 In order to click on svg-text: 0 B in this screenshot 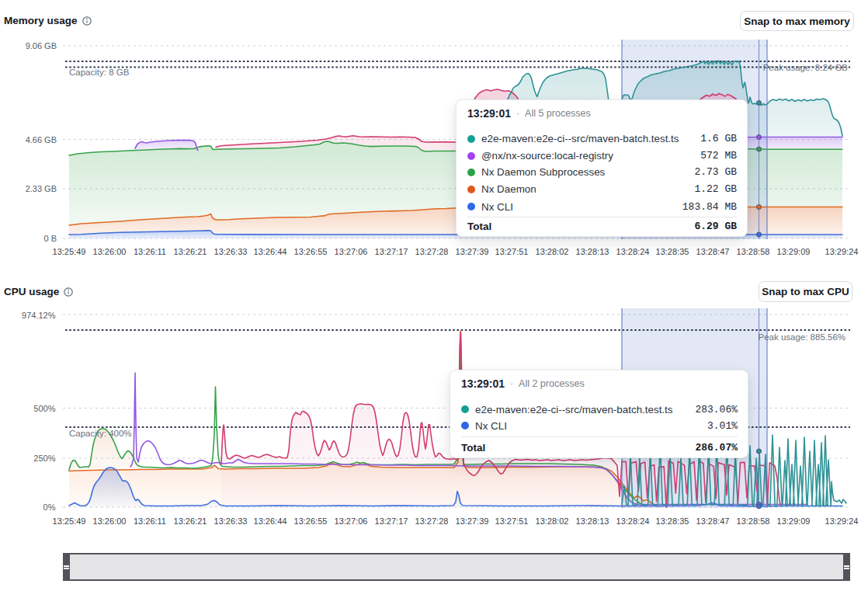, I will do `click(50, 238)`.